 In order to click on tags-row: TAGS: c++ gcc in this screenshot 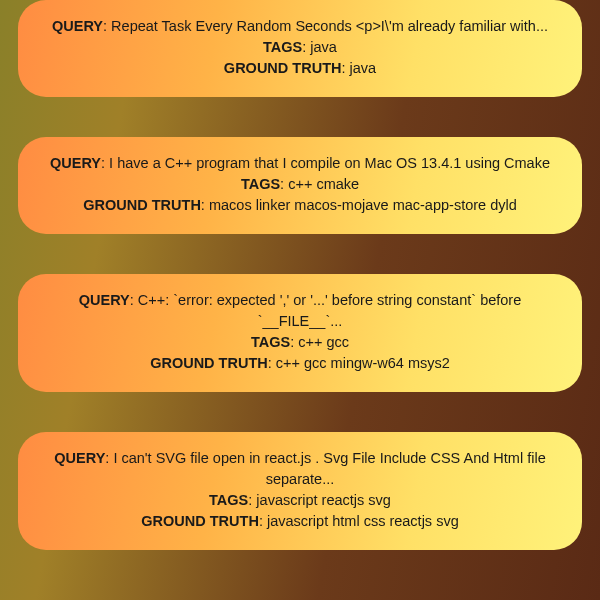, I will do `click(300, 342)`.